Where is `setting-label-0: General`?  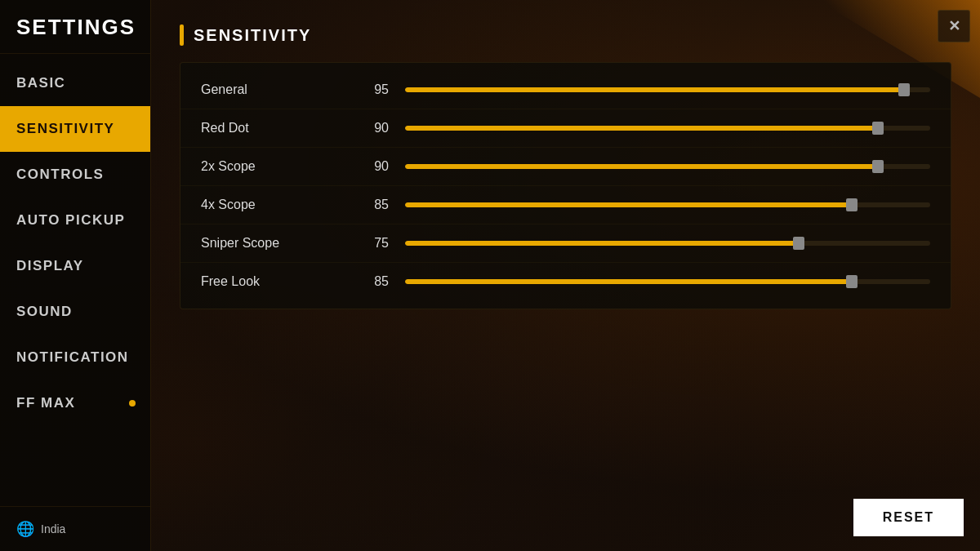 setting-label-0: General is located at coordinates (283, 90).